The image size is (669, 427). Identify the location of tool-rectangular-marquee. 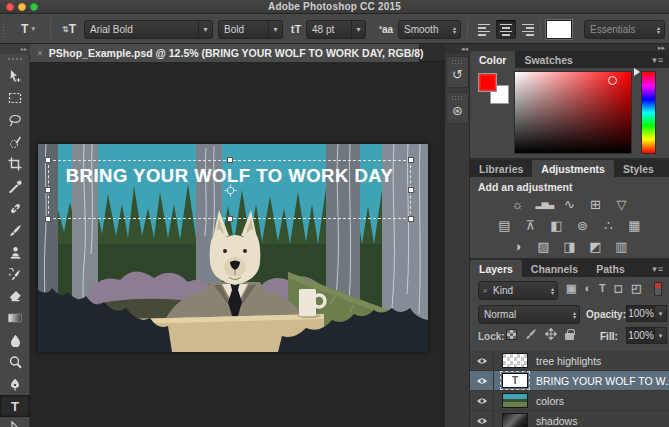
(15, 98).